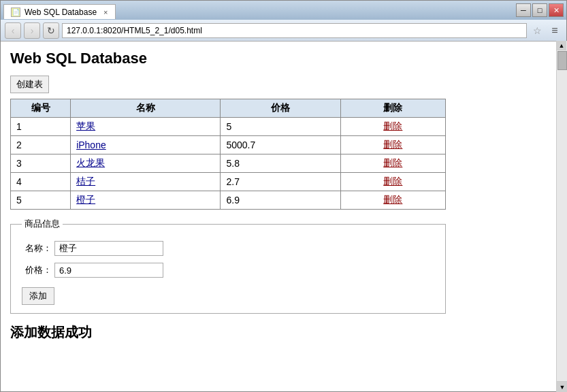  I want to click on bookmark-icon: ☆, so click(537, 31).